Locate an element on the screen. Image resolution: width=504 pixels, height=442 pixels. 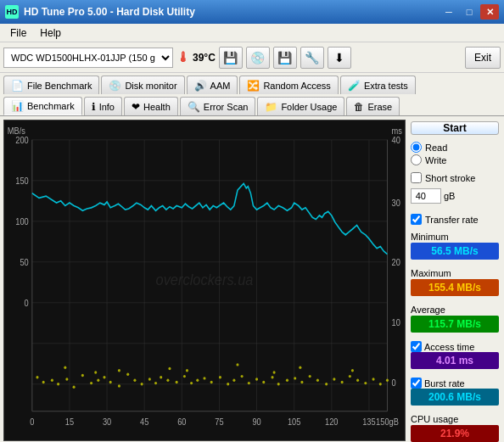
toolbar-btn-2: 💿 is located at coordinates (258, 58).